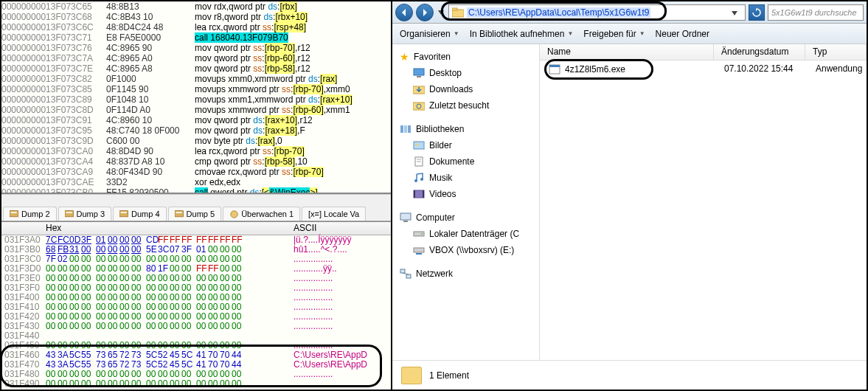 The height and width of the screenshot is (391, 868). Describe the element at coordinates (838, 69) in the screenshot. I see `file-type: Anwendung` at that location.